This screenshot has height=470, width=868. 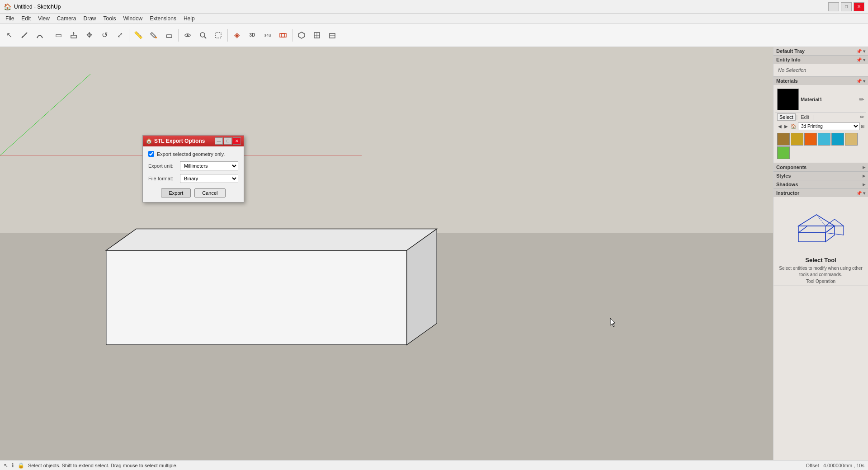 I want to click on swatch-brown, so click(x=783, y=139).